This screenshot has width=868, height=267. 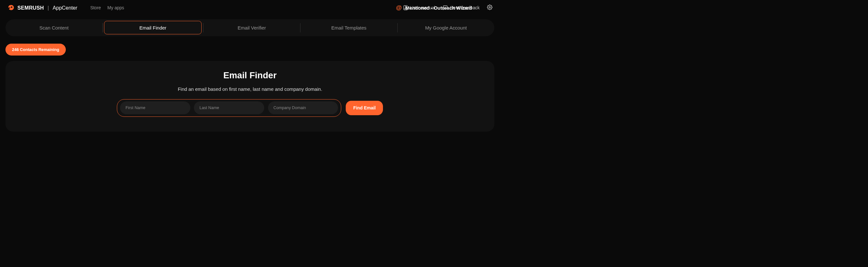 What do you see at coordinates (250, 75) in the screenshot?
I see `page-heading: Email Finder` at bounding box center [250, 75].